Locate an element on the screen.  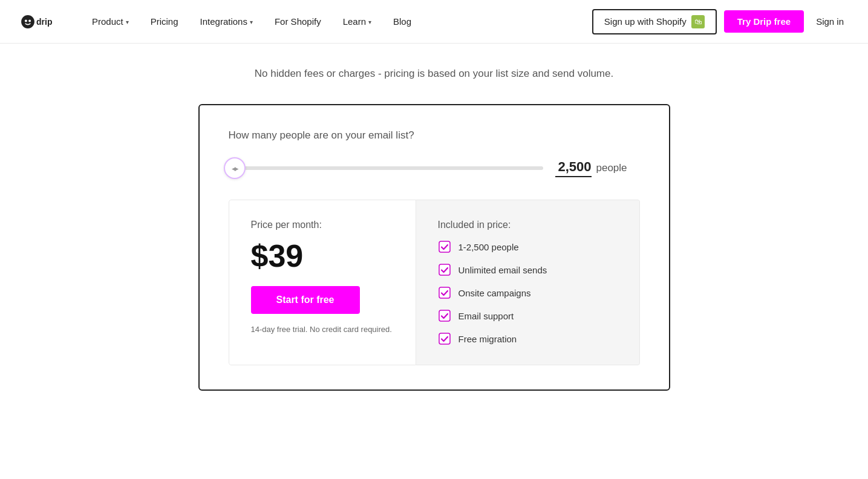
included-item-text: 1-2,500 people is located at coordinates (489, 247).